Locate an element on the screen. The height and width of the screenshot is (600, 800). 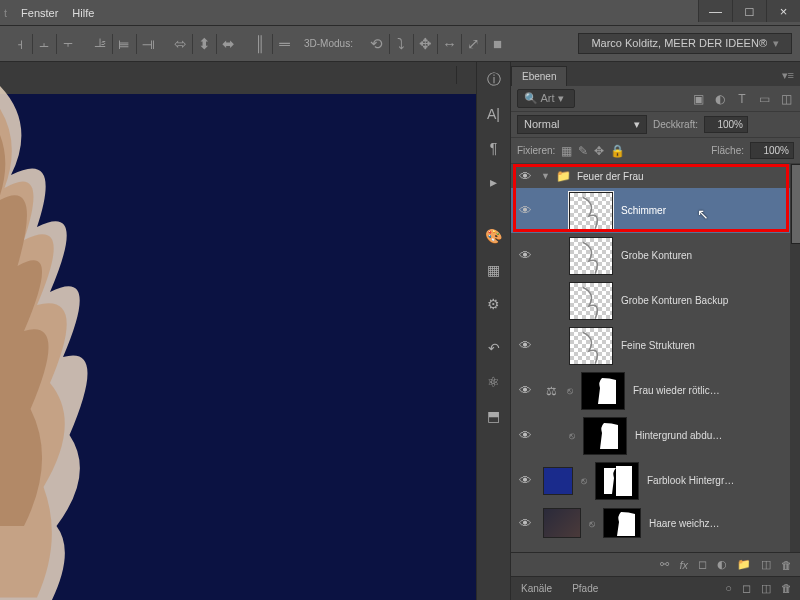
lock-position-icon: ✥ is located at coordinates (599, 151).